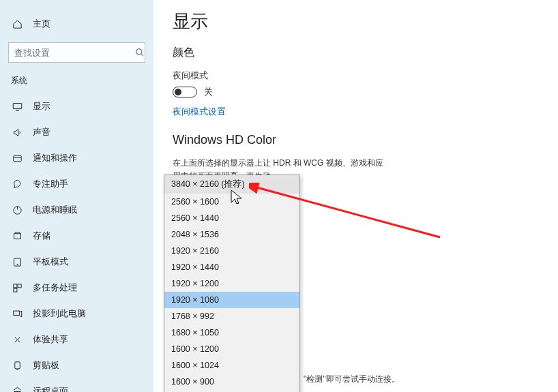 Image resolution: width=558 pixels, height=392 pixels. Describe the element at coordinates (232, 218) in the screenshot. I see `resolution-option: 2560 × 1440` at that location.